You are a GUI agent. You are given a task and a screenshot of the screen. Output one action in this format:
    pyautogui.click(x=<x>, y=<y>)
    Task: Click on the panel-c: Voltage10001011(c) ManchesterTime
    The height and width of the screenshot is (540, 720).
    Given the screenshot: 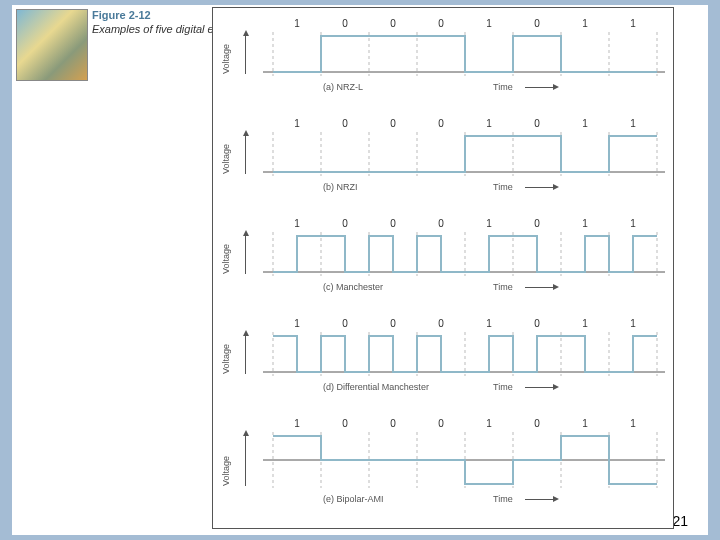 What is the action you would take?
    pyautogui.click(x=443, y=264)
    